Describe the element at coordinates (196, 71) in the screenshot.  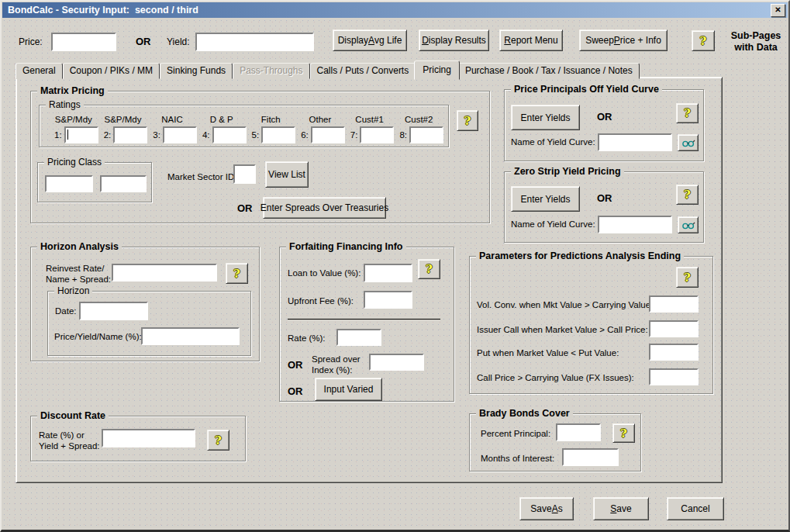
I see `tab-sinking-funds: Sinking Funds` at that location.